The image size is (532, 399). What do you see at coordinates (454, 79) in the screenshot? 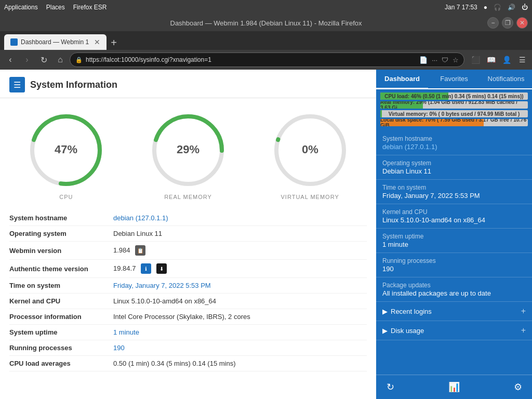
I see `dashboard-tabs: Dashboard Favorites Notifications` at bounding box center [454, 79].